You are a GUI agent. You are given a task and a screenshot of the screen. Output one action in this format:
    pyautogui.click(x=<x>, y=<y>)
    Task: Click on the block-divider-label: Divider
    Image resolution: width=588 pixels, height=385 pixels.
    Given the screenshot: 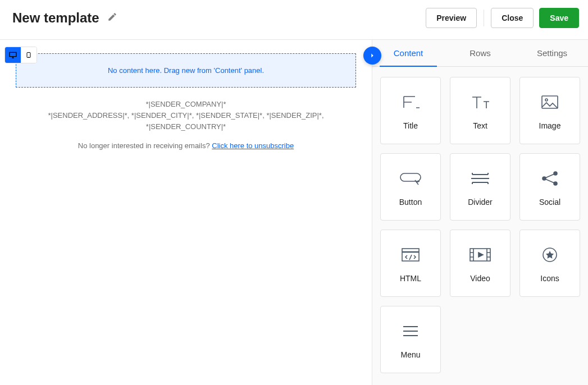 What is the action you would take?
    pyautogui.click(x=480, y=202)
    